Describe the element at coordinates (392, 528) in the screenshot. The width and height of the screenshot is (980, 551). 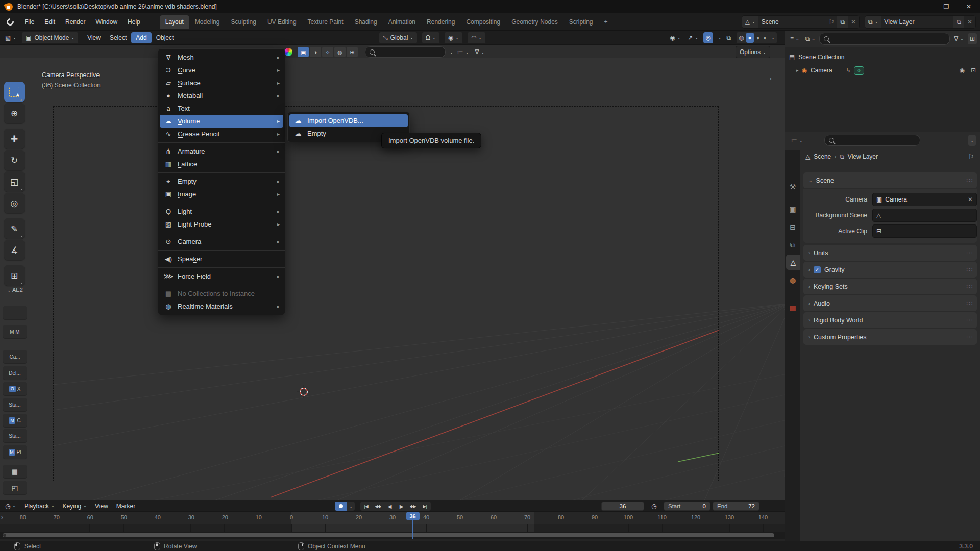
I see `timeline-track` at that location.